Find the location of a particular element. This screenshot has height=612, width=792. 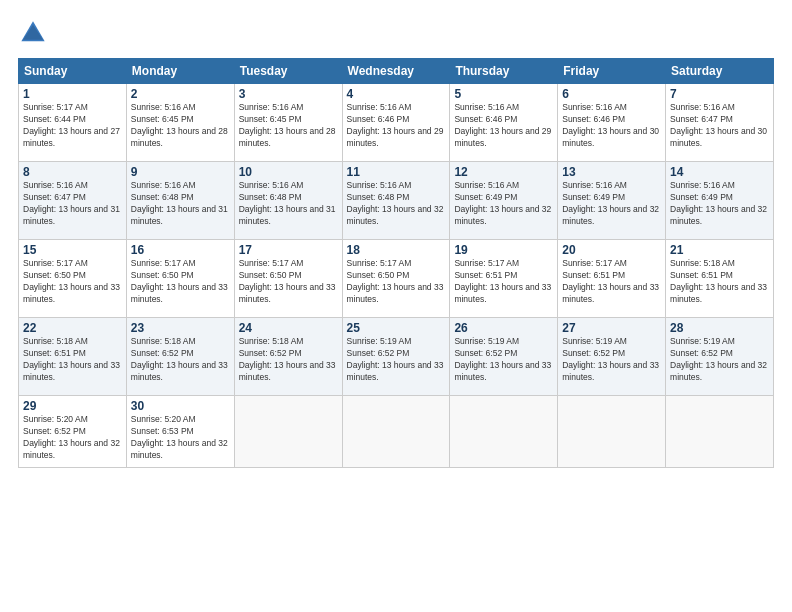

day-number: 26 is located at coordinates (504, 328).